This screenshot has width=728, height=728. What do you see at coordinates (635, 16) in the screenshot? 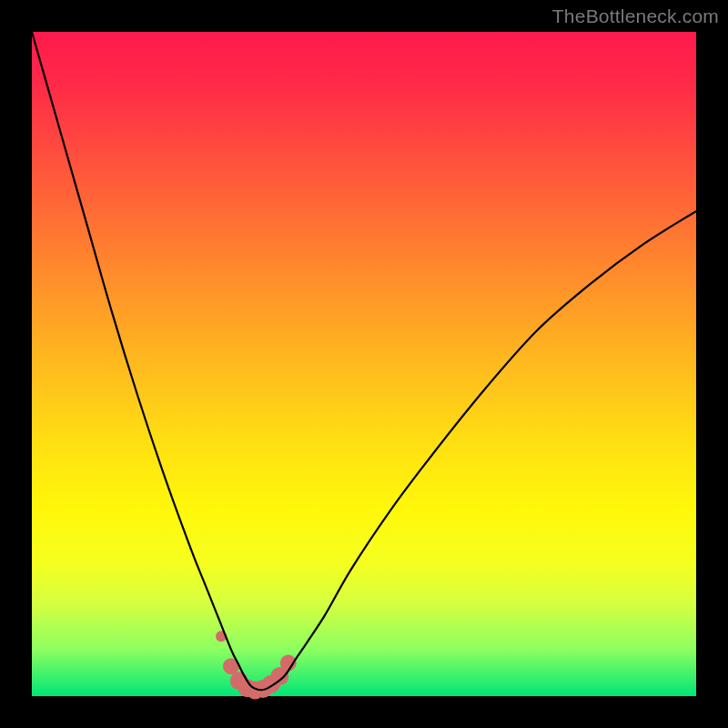
I see `watermark-text: TheBottleneck.com` at bounding box center [635, 16].